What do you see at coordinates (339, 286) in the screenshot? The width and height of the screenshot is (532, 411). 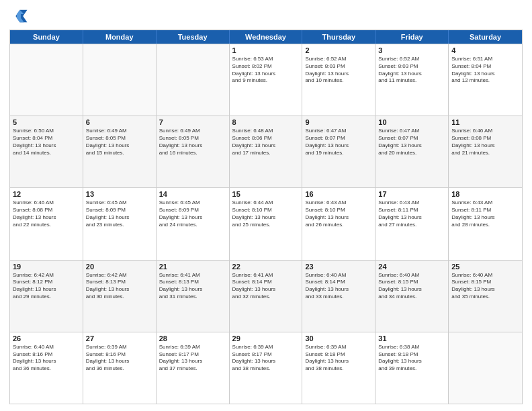 I see `cell-info: Sunrise: 6:40 AM Sunset: 8:14 PM Dayligh…` at bounding box center [339, 286].